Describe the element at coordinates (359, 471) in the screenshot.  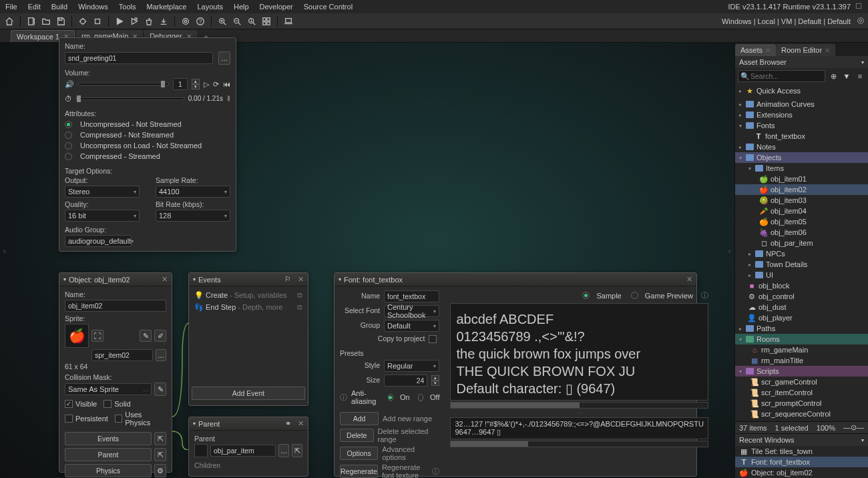
I see `regenerate-button: Regenerate` at that location.